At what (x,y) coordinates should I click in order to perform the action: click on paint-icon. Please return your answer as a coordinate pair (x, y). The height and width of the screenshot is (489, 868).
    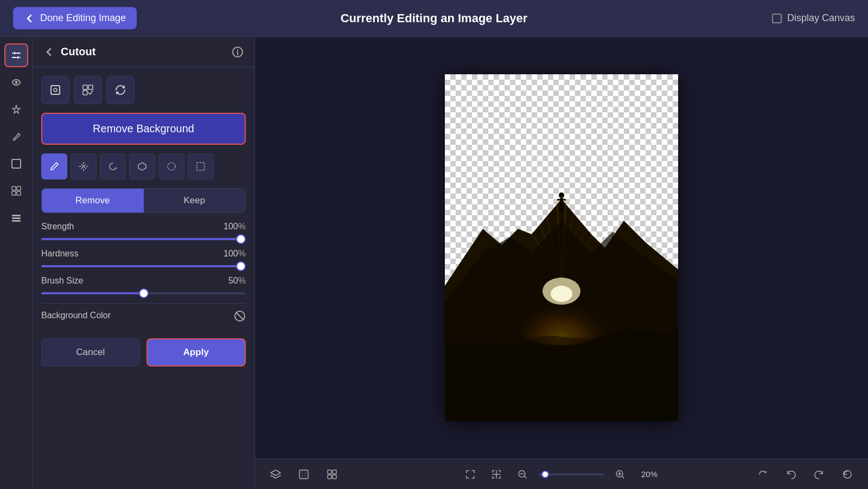
    Looking at the image, I should click on (16, 137).